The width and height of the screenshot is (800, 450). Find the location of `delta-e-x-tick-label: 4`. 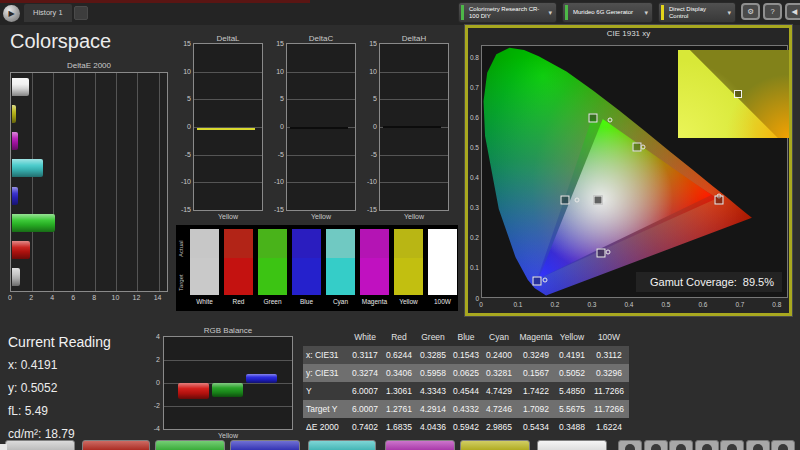

delta-e-x-tick-label: 4 is located at coordinates (52, 298).